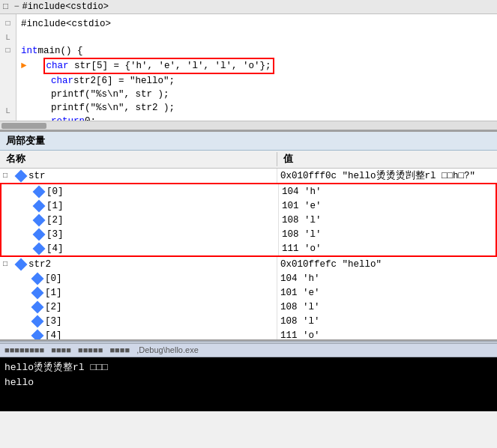 The width and height of the screenshot is (497, 448). Describe the element at coordinates (139, 292) in the screenshot. I see `str2-item-1-name: [1]` at that location.